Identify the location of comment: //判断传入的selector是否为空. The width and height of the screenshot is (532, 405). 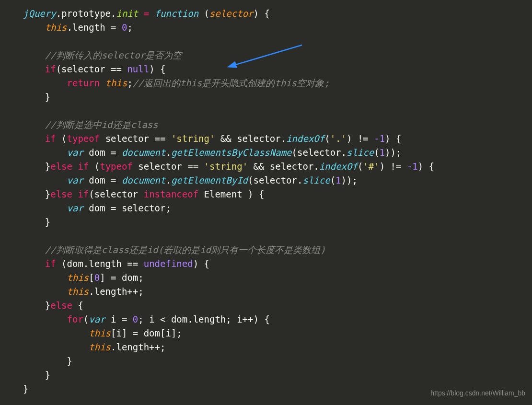
(113, 55).